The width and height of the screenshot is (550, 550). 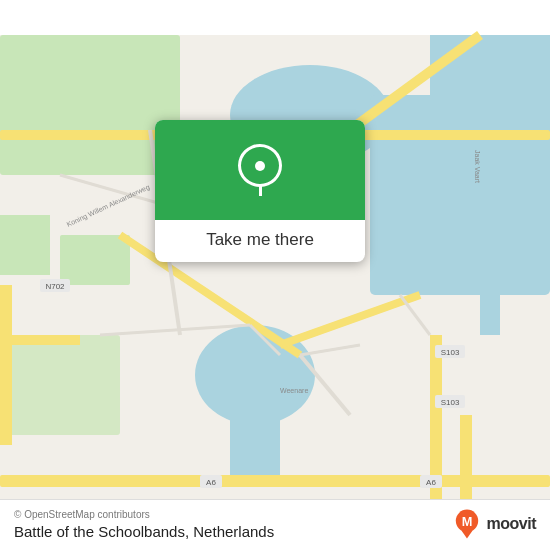 I want to click on svg-text: Jaak Vaart, so click(x=478, y=166).